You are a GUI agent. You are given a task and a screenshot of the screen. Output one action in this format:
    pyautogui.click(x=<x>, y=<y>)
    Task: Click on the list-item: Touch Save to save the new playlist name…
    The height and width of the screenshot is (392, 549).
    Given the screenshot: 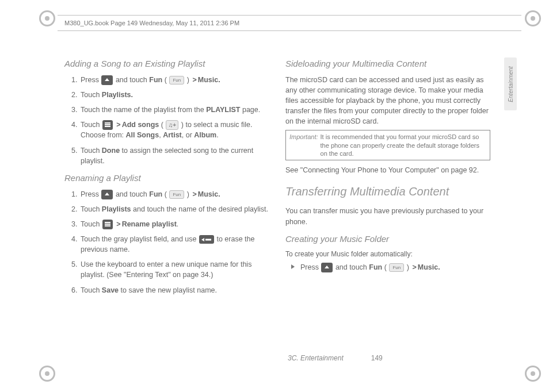 What is the action you would take?
    pyautogui.click(x=174, y=290)
    